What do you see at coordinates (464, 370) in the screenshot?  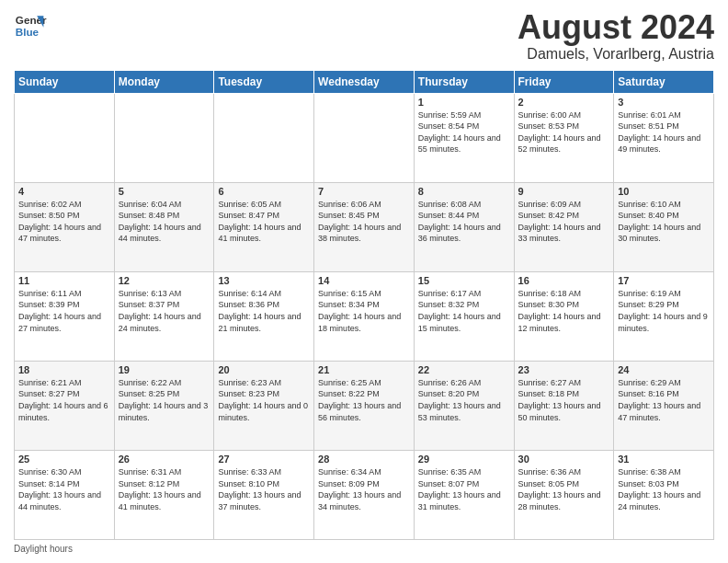 I see `day-number: 22` at bounding box center [464, 370].